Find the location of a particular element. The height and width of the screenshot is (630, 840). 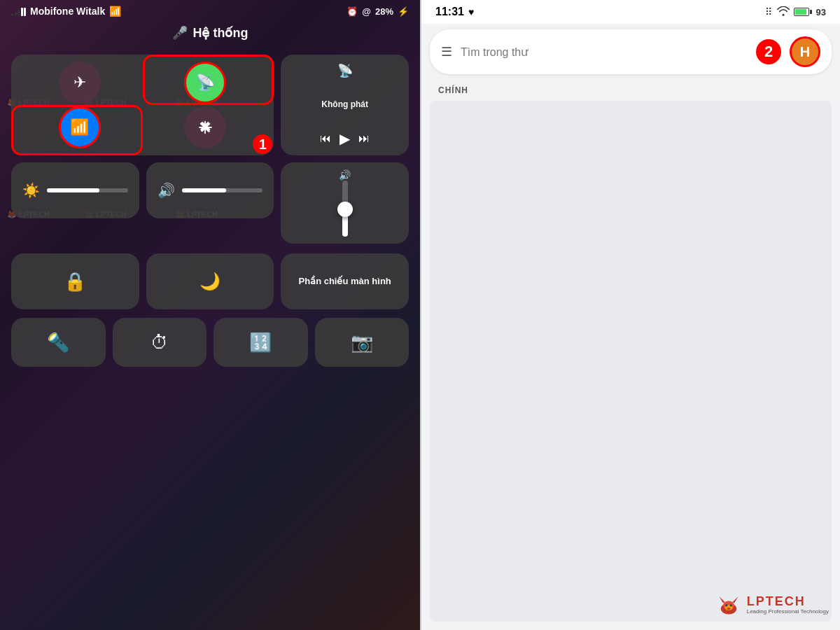

carrier-name: Mobifone Witalk is located at coordinates (67, 11).